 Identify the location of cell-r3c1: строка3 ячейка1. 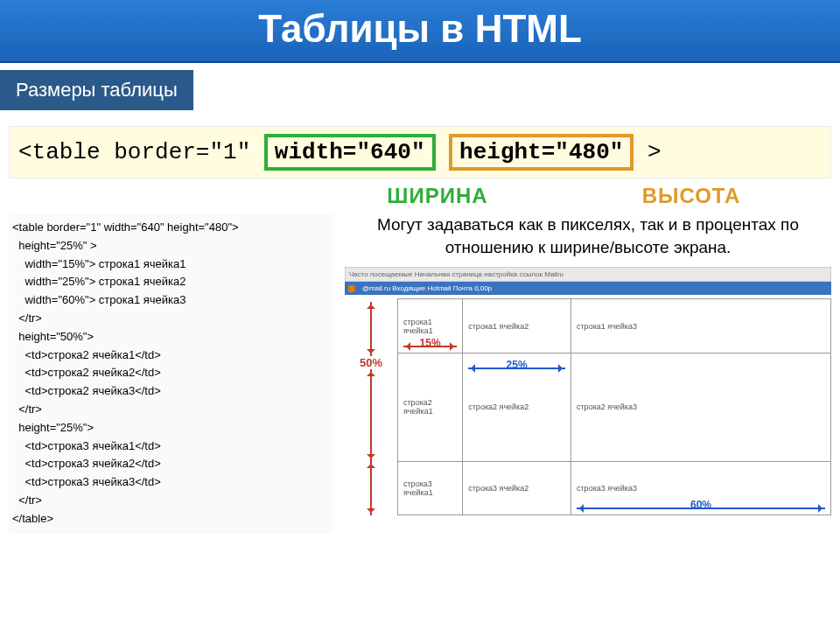
(430, 488).